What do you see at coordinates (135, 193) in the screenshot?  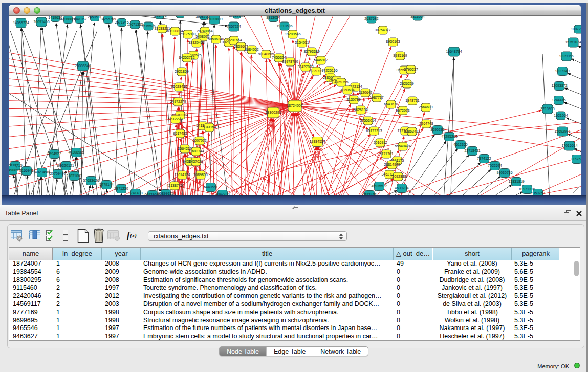 I see `svg-text: 3741438` at bounding box center [135, 193].